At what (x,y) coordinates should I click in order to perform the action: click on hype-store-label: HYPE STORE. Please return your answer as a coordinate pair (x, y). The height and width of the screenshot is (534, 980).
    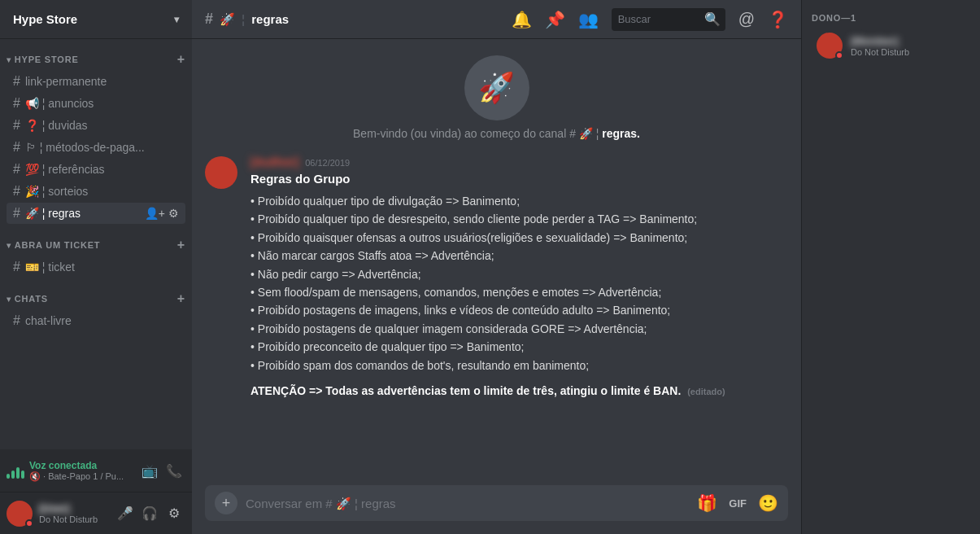
    Looking at the image, I should click on (47, 59).